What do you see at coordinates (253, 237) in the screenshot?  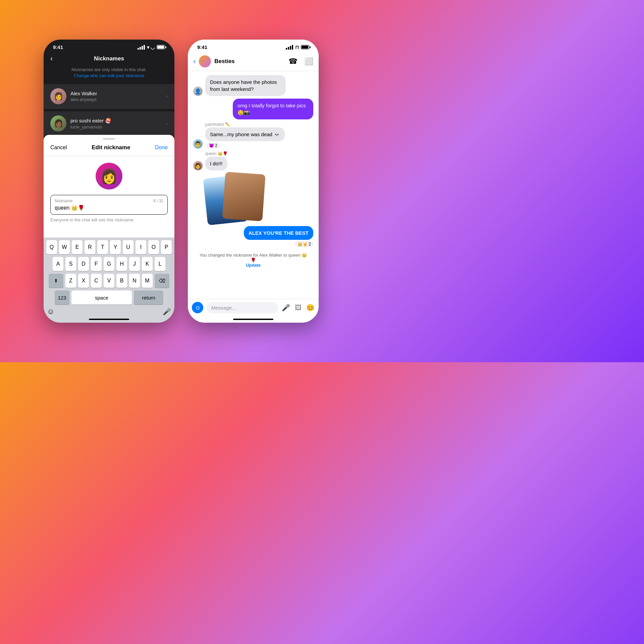 I see `msg-row-5: ALEX YOU'RE THE BEST 👑🤘 2` at bounding box center [253, 237].